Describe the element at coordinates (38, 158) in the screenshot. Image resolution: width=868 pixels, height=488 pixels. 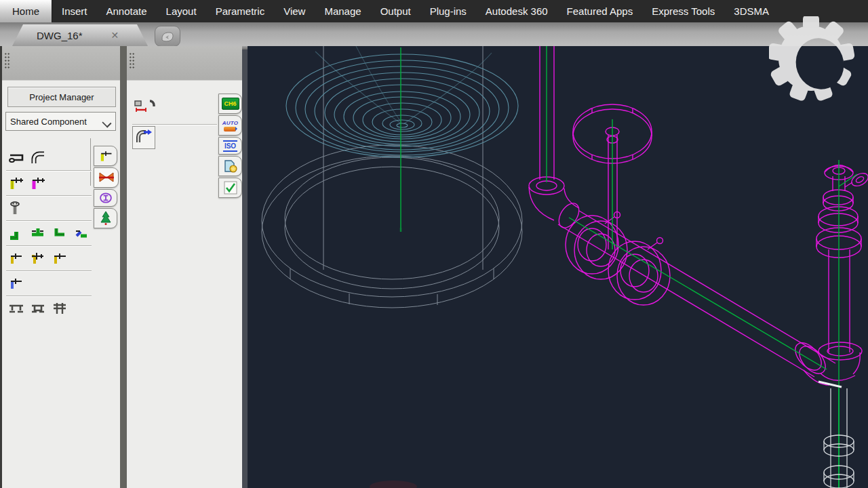
I see `pipe-elbow-icon` at that location.